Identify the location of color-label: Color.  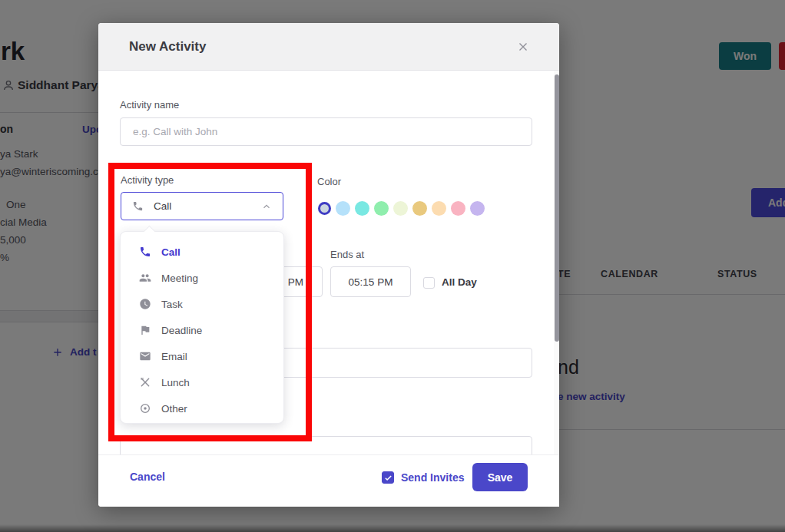
(329, 181).